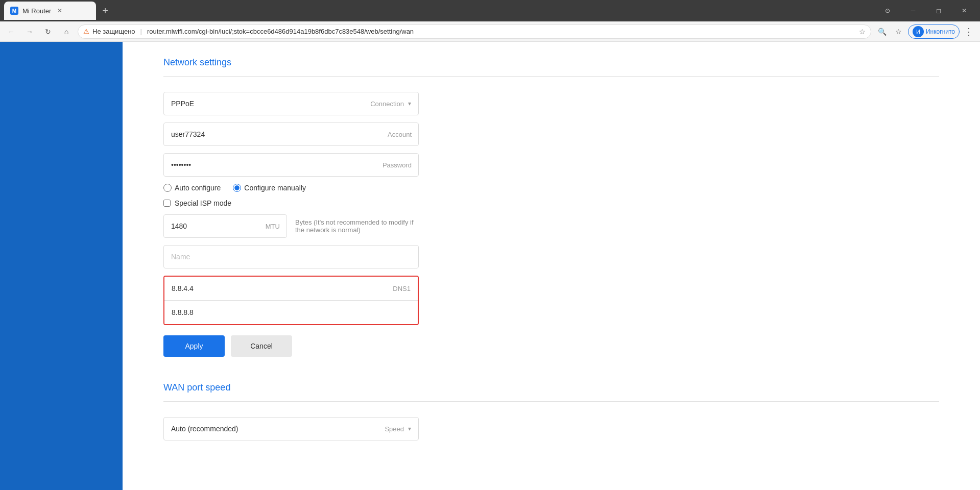  What do you see at coordinates (192, 188) in the screenshot?
I see `auto-configure-option: Auto configure` at bounding box center [192, 188].